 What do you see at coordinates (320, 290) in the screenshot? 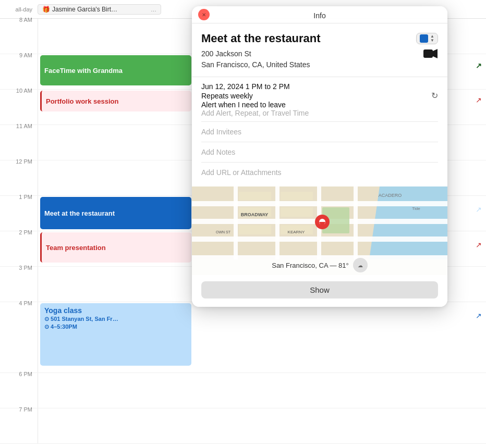
I see `show-button: Show` at bounding box center [320, 290].